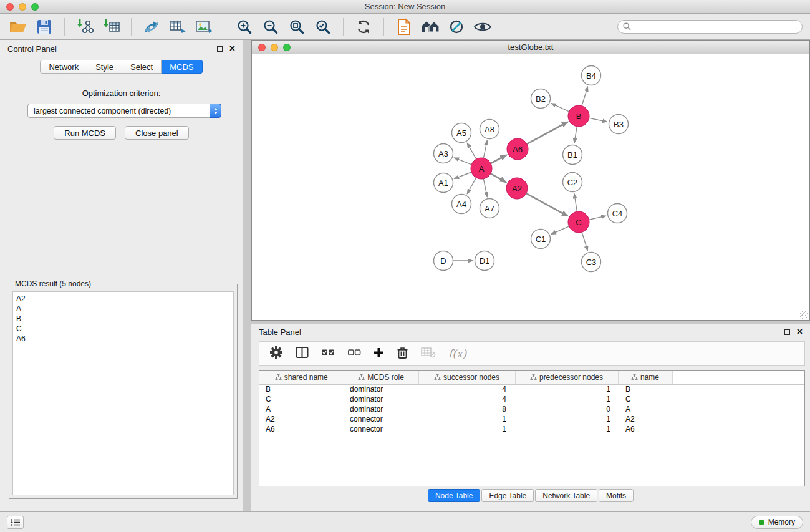 The width and height of the screenshot is (810, 532). What do you see at coordinates (579, 222) in the screenshot?
I see `graph-node-C: C` at bounding box center [579, 222].